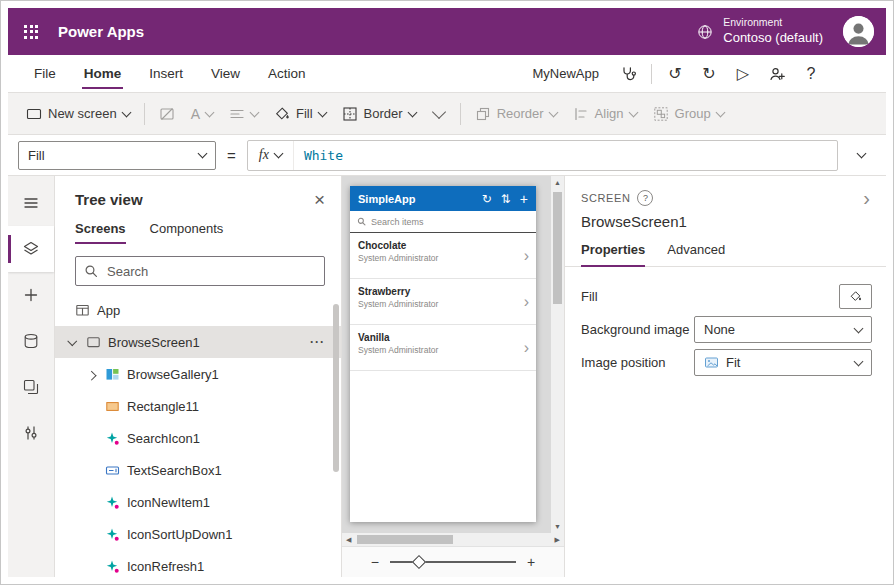 The image size is (894, 585). I want to click on tree-item-searchicon1: SearchIcon1, so click(198, 438).